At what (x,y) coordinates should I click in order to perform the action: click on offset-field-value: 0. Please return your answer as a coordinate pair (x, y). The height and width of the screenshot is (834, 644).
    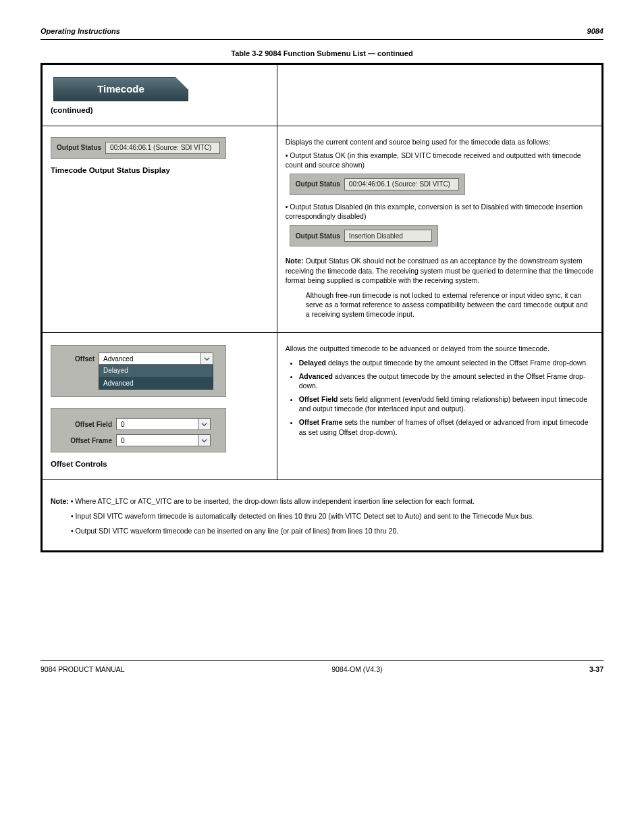
    Looking at the image, I should click on (157, 424).